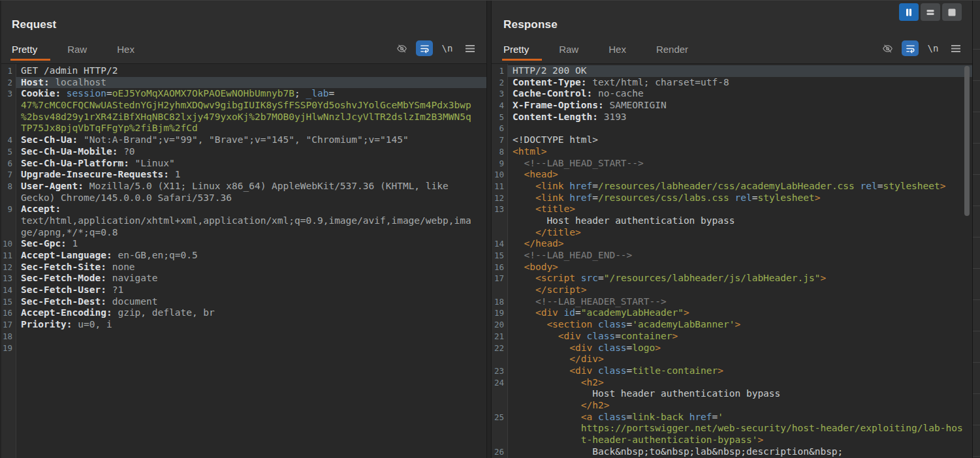 The width and height of the screenshot is (980, 458). I want to click on panel-splitter, so click(489, 229).